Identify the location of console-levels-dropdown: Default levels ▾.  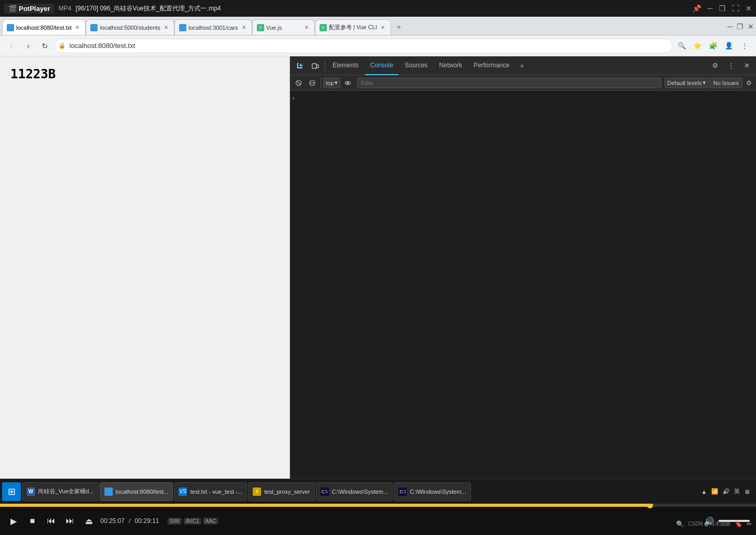
(687, 83).